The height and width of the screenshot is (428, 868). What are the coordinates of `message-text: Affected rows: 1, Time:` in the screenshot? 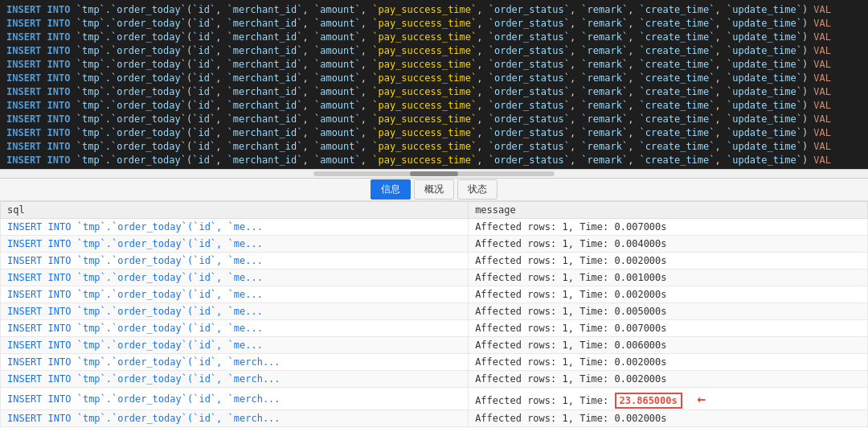 It's located at (545, 401).